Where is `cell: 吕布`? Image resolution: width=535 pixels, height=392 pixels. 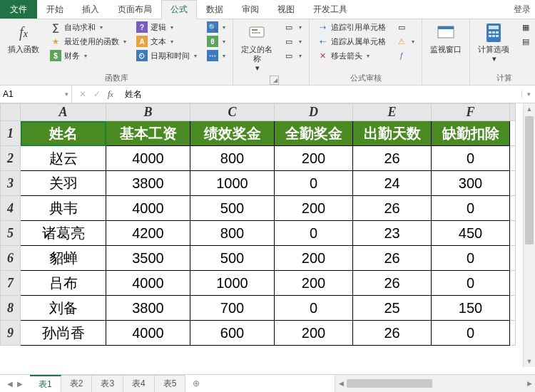
cell: 吕布 is located at coordinates (63, 284).